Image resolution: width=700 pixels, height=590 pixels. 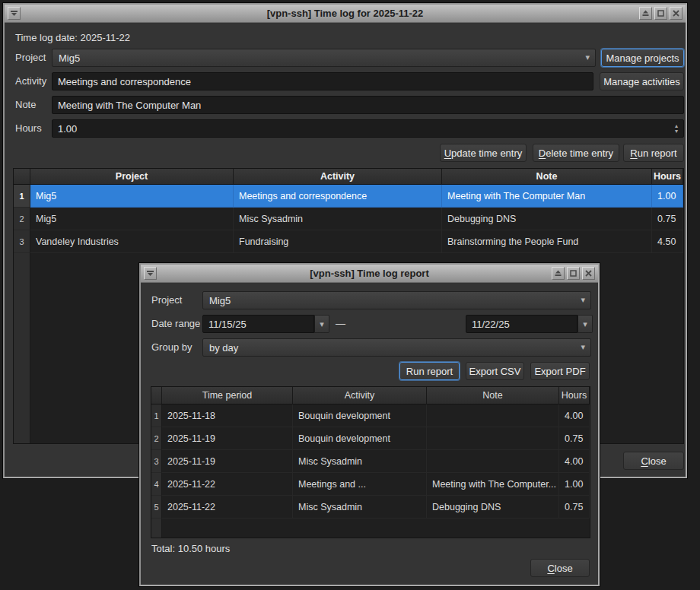 What do you see at coordinates (371, 484) in the screenshot?
I see `table-row: 4 2025-11-22 Meetings and ... Meeting wi…` at bounding box center [371, 484].